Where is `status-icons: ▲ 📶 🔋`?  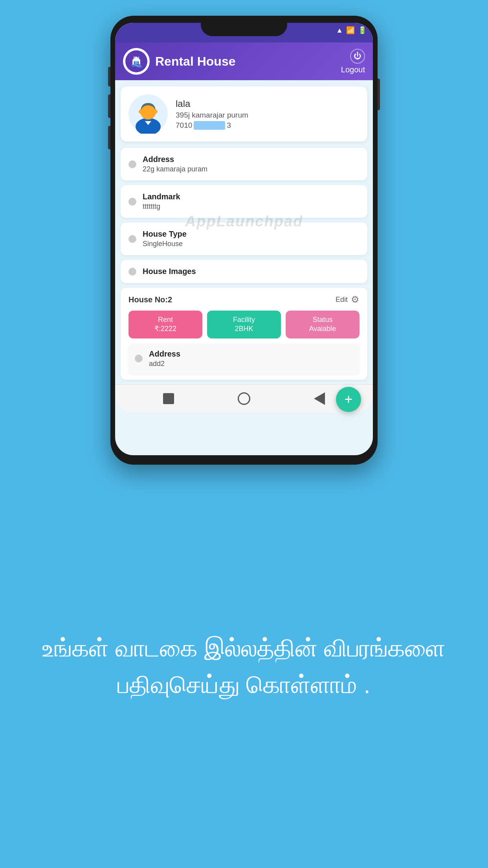 status-icons: ▲ 📶 🔋 is located at coordinates (351, 30).